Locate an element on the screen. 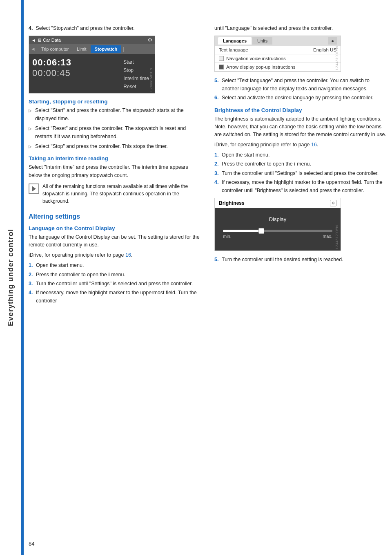 The height and width of the screenshot is (555, 392). sw-nav-trip: Trip computer is located at coordinates (55, 49).